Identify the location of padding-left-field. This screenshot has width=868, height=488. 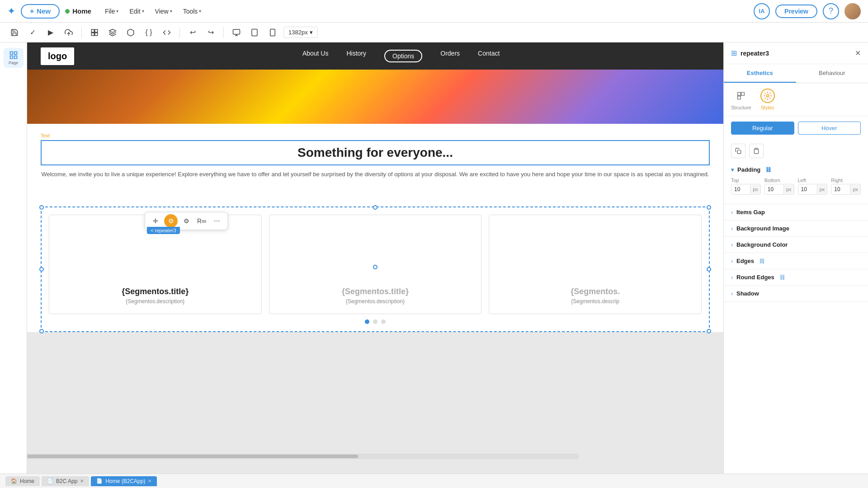
(807, 189).